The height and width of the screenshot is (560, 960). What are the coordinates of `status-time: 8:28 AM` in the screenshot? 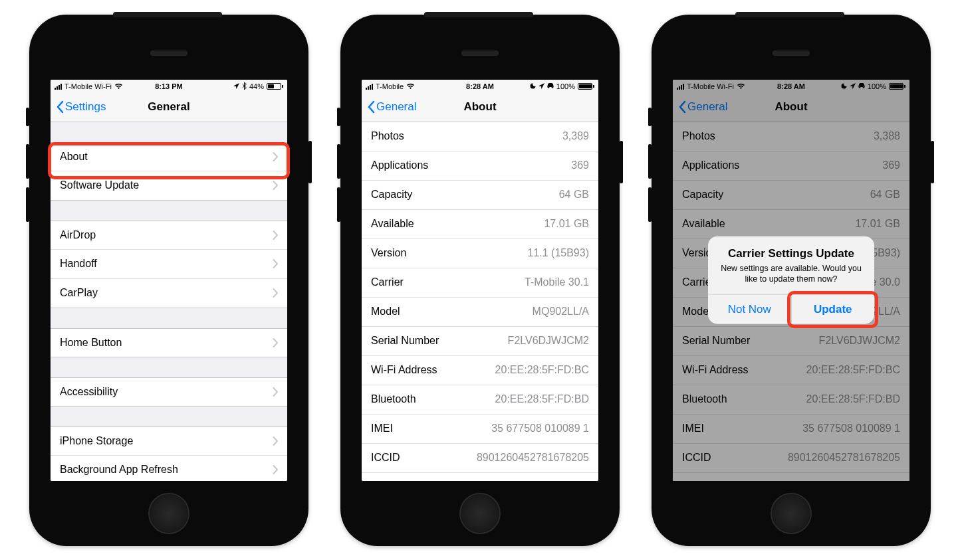 It's located at (480, 86).